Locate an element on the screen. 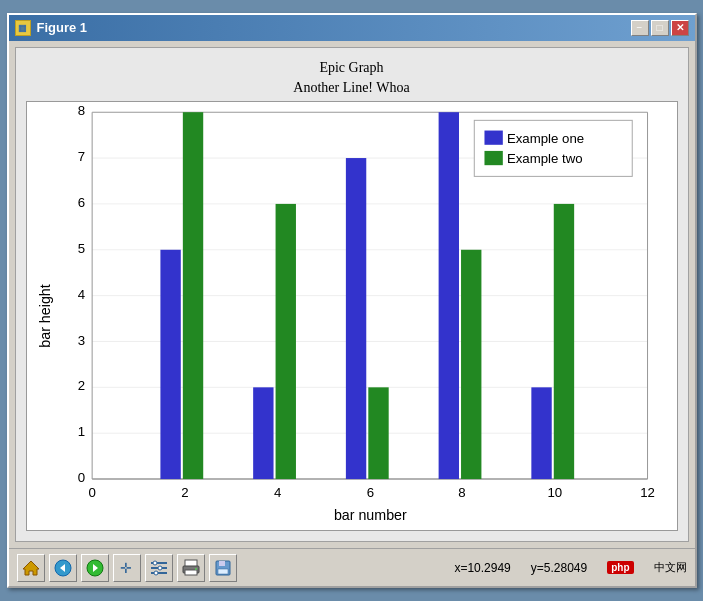 The width and height of the screenshot is (703, 601). pan-button: ✛ is located at coordinates (127, 568).